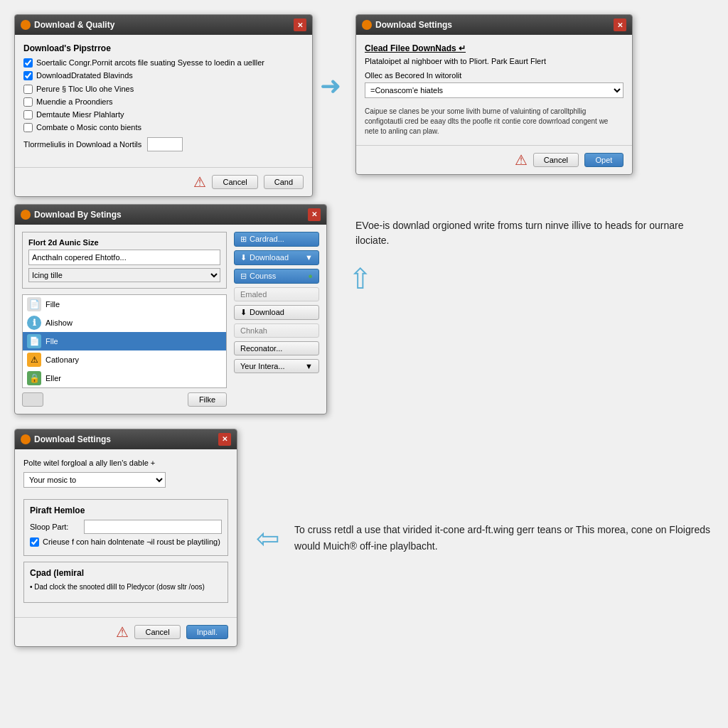 The image size is (728, 728). What do you see at coordinates (277, 313) in the screenshot?
I see `download2-button: ⬇ Download` at bounding box center [277, 313].